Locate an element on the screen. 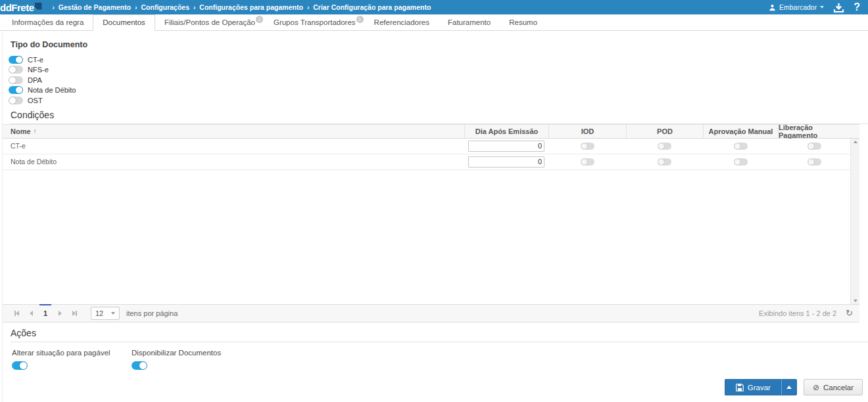 The image size is (868, 402). breadcrumb-item: Gestão de Pagamento is located at coordinates (95, 7).